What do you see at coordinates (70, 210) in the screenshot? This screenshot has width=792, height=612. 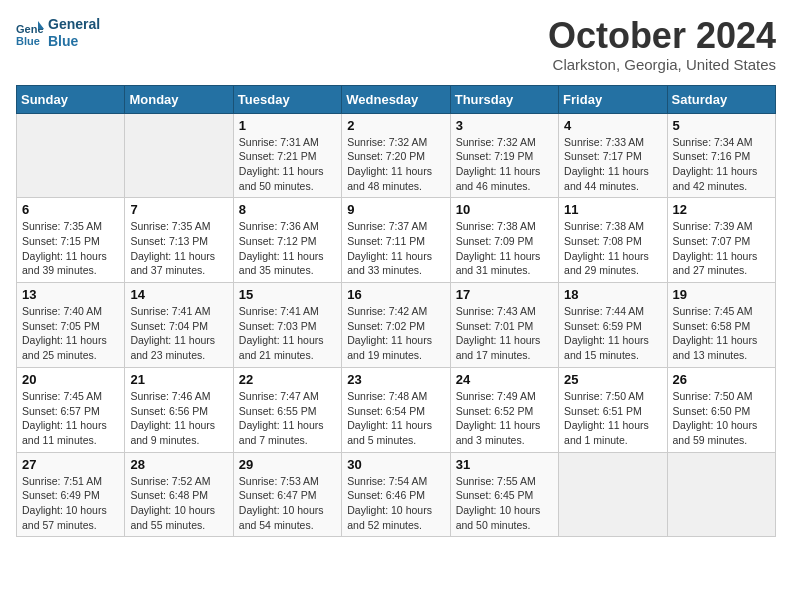 I see `day-number: 6` at bounding box center [70, 210].